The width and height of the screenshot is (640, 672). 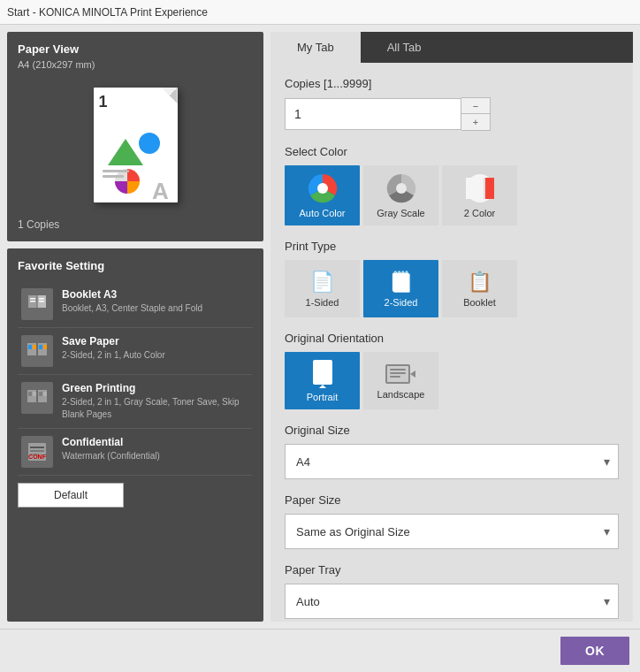 What do you see at coordinates (322, 380) in the screenshot?
I see `orient-btn-portrait: Portrait` at bounding box center [322, 380].